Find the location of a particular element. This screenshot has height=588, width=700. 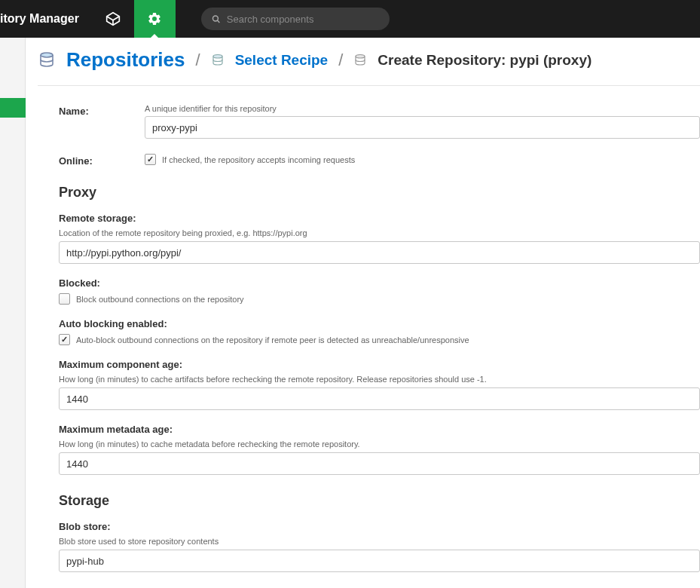

max-component-age-help: How long (in minutes) to cache artifacts… is located at coordinates (380, 379).